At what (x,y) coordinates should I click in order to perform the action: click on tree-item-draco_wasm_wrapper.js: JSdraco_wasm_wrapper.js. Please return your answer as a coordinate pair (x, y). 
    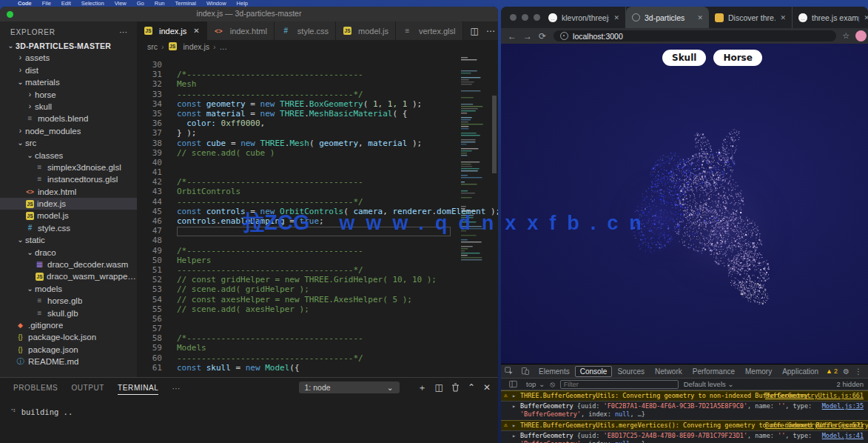
    Looking at the image, I should click on (68, 276).